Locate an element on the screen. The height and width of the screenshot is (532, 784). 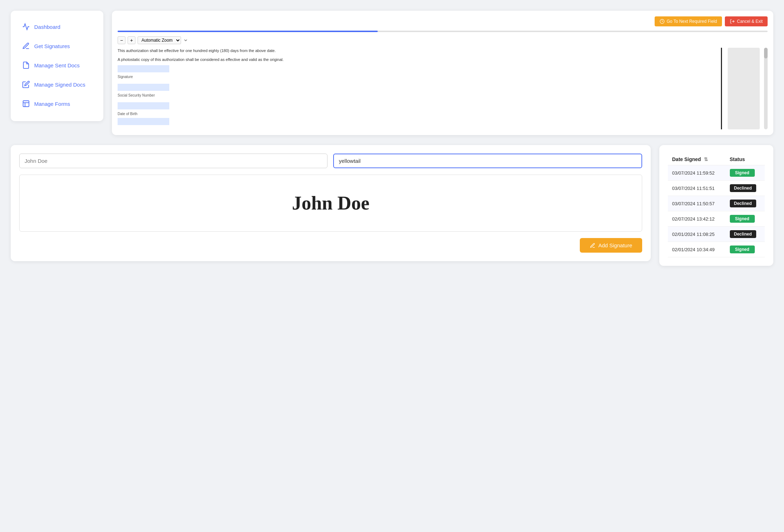
cell-date: 02/01/2024 11:08:25 is located at coordinates (697, 234).